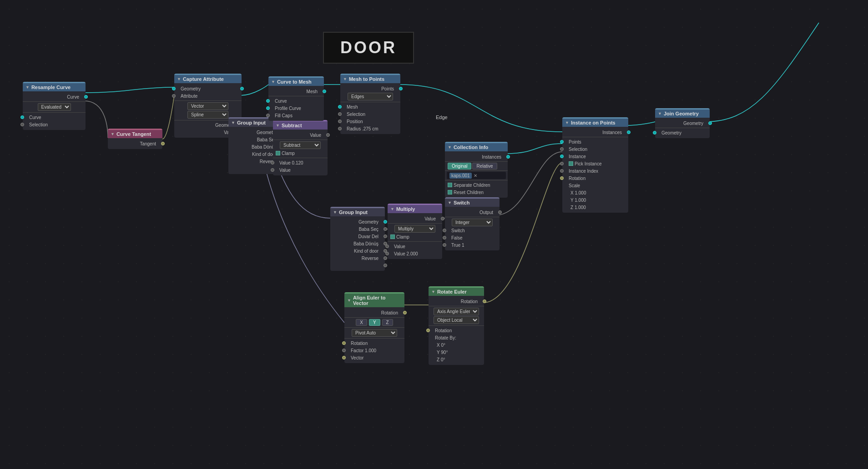 Image resolution: width=868 pixels, height=469 pixels. Describe the element at coordinates (51, 87) in the screenshot. I see `node-resample-curve-label: Resample Curve` at that location.